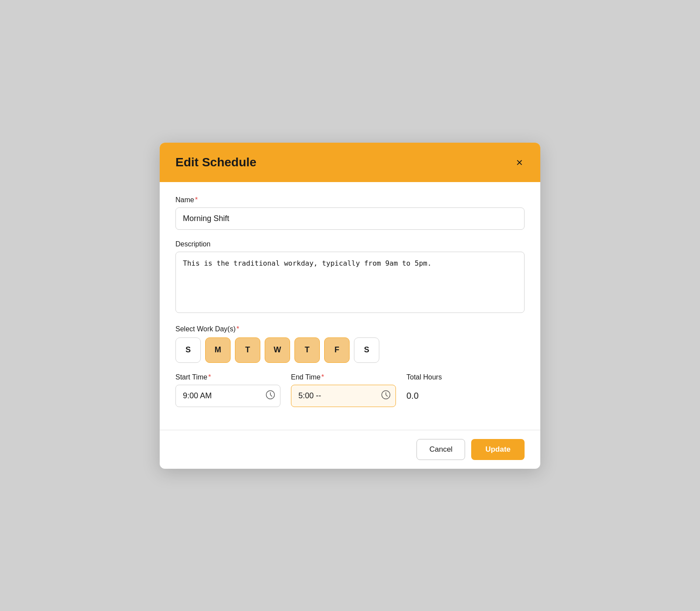  I want to click on modal-title: Edit Schedule, so click(216, 162).